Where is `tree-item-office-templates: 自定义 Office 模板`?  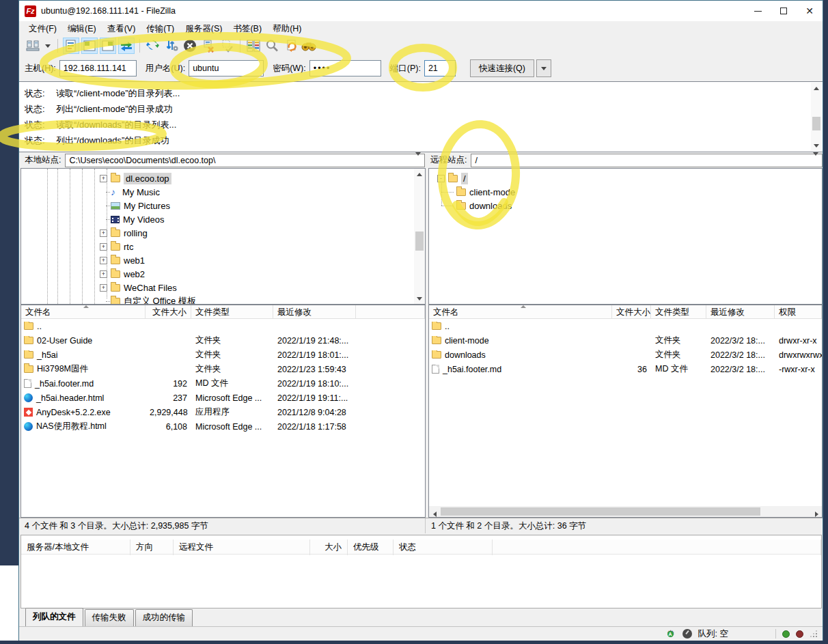
tree-item-office-templates: 自定义 Office 模板 is located at coordinates (223, 299).